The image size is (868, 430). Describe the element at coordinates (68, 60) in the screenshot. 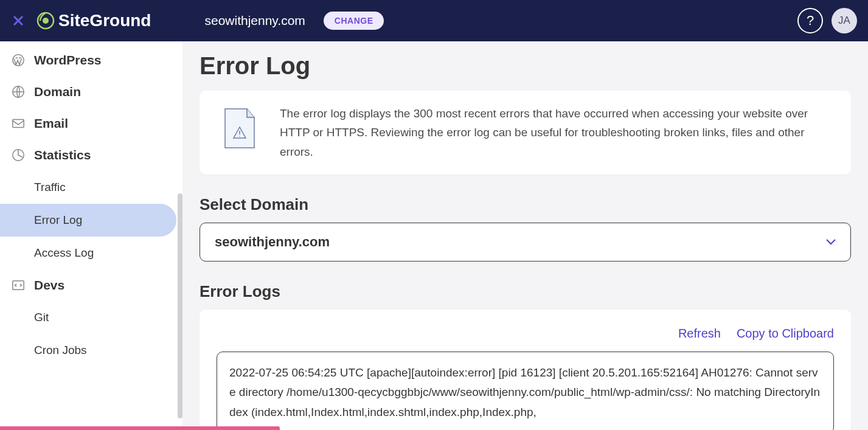

I see `sidebar-item-label: WordPress` at that location.